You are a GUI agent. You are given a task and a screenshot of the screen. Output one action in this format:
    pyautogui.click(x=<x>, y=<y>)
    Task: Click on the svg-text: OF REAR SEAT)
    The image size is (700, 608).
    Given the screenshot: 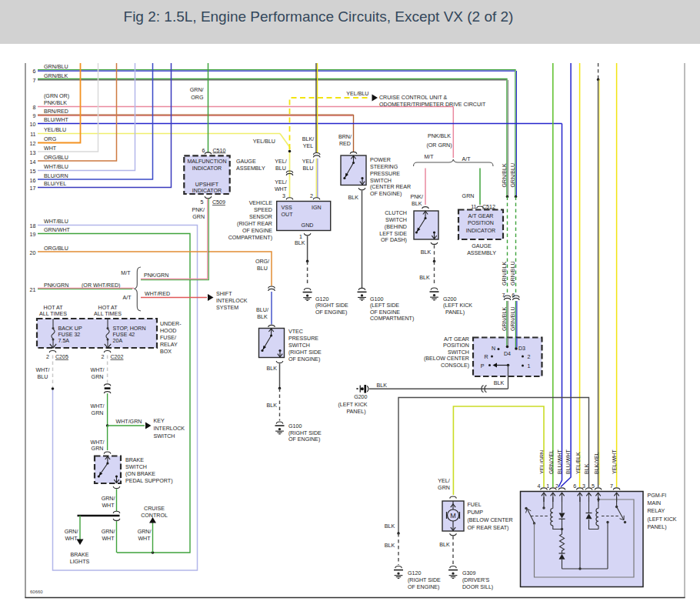 What is the action you would take?
    pyautogui.click(x=488, y=528)
    